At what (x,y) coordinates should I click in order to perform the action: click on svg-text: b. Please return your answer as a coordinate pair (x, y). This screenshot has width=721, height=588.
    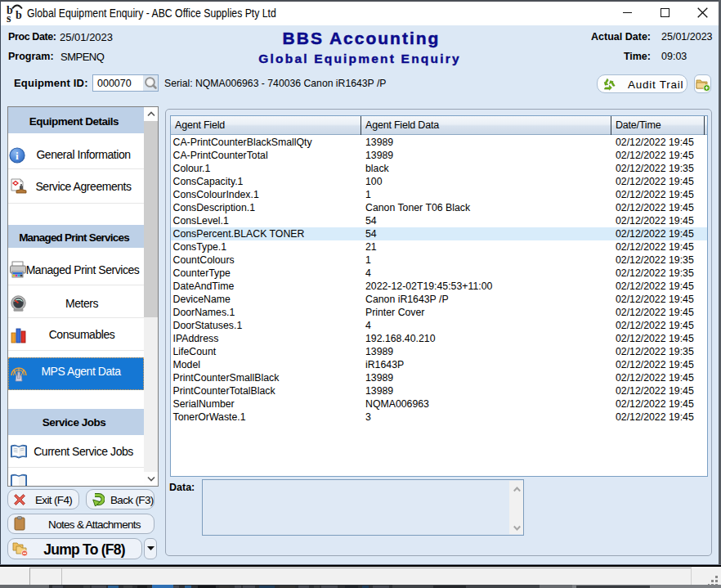
    Looking at the image, I should click on (19, 15).